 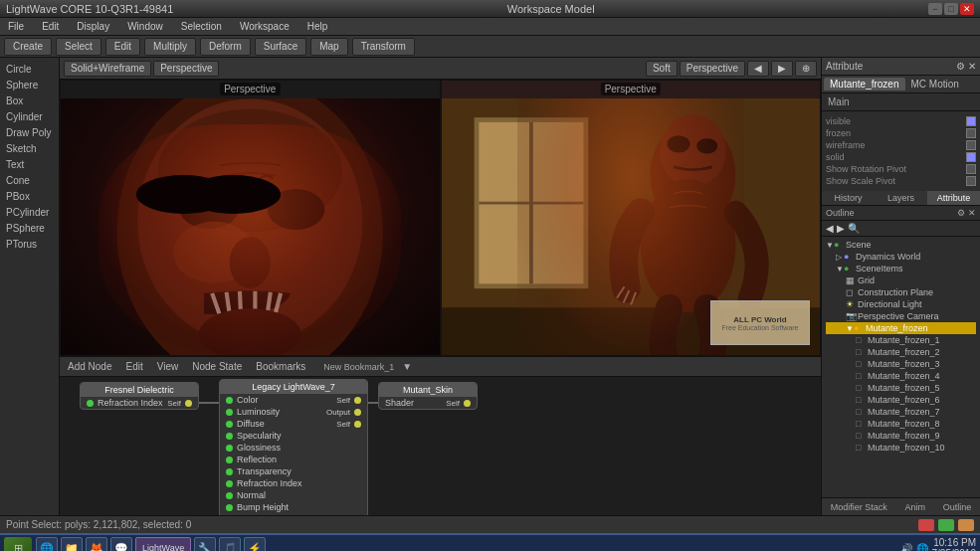 What do you see at coordinates (901, 328) in the screenshot?
I see `tree-mutante-frozen: ▼ ● Mutante_frozen` at bounding box center [901, 328].